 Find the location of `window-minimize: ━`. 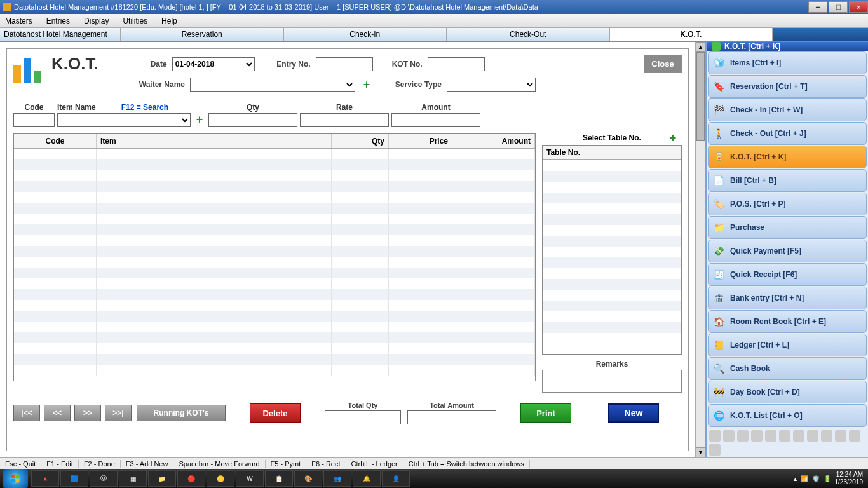

window-minimize: ━ is located at coordinates (818, 7).